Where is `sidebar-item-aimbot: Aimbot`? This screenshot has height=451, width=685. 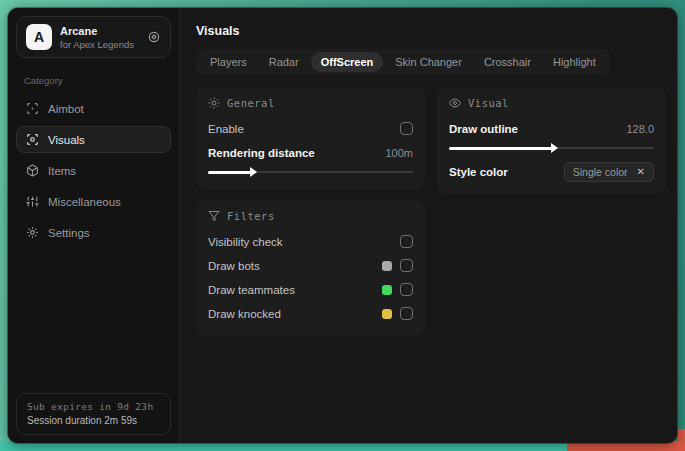
sidebar-item-aimbot: Aimbot is located at coordinates (94, 108).